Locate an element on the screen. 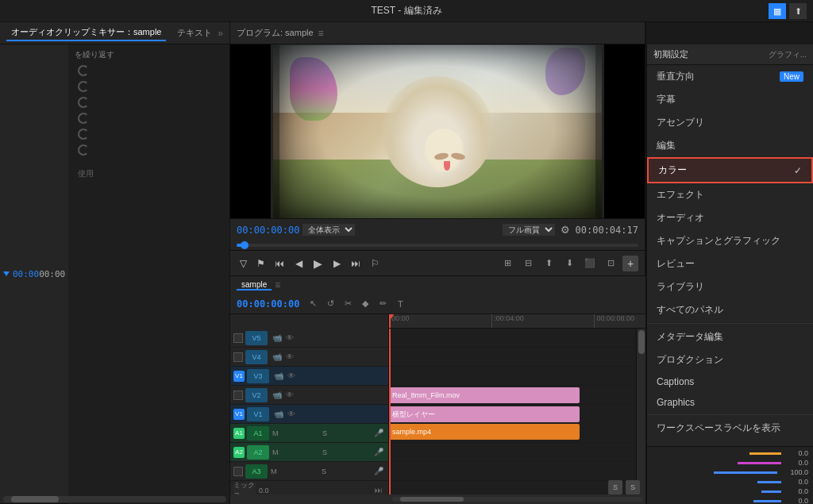 This screenshot has width=813, height=504. sequence-menu-icon: ≡ is located at coordinates (278, 285).